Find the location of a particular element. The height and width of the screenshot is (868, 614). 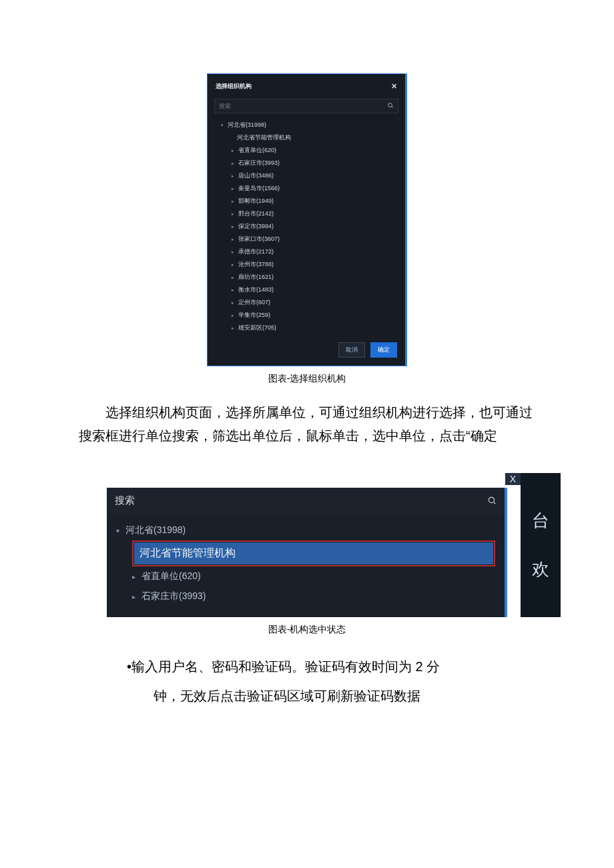

bullet-line-1: •输入用户名、密码和验证码。验证码有效时间为 2 分 is located at coordinates (307, 667).